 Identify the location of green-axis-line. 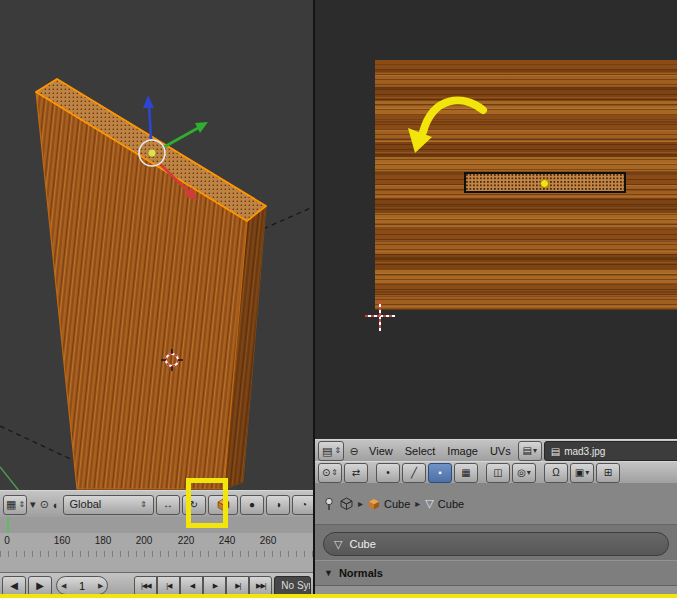
(12, 478).